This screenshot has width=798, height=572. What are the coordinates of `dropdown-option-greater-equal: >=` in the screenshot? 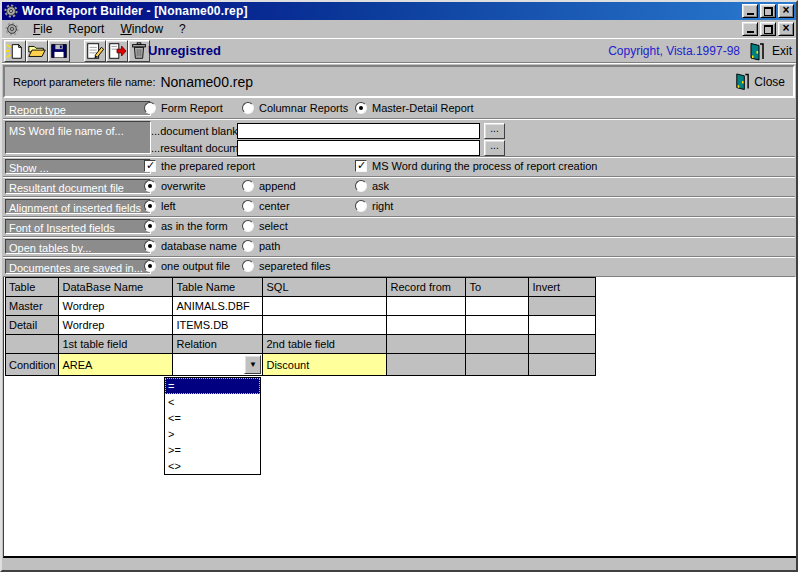 It's located at (212, 450).